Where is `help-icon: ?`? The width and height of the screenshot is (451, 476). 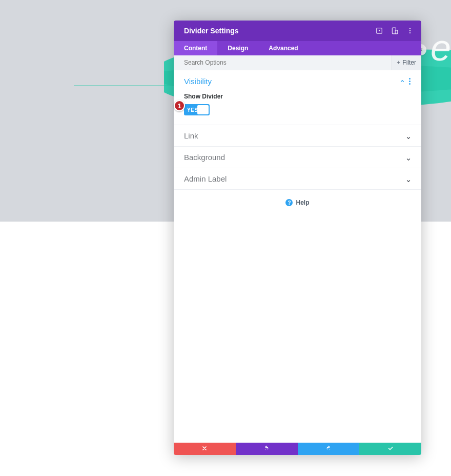 help-icon: ? is located at coordinates (289, 203).